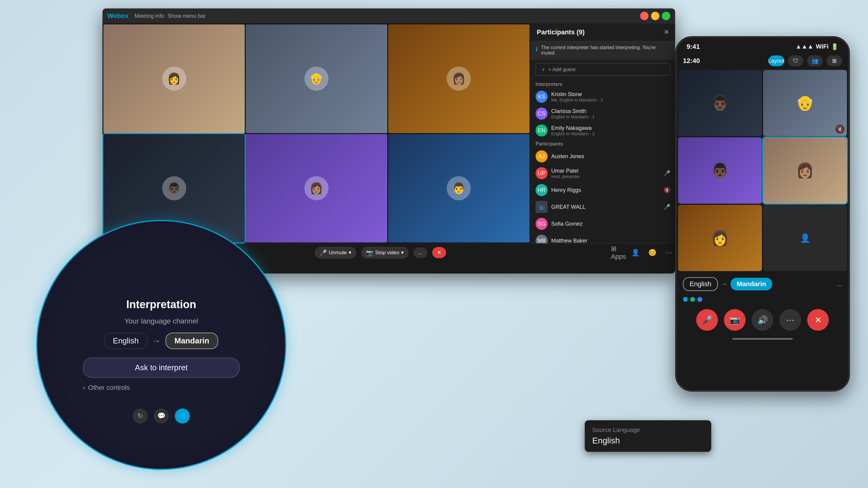  I want to click on phone-more-icon: ⋯, so click(790, 320).